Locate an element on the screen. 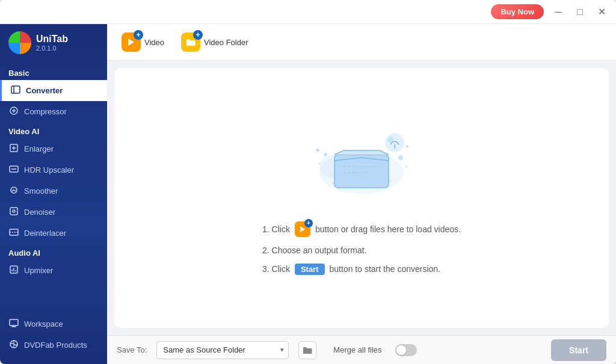 This screenshot has width=616, height=364. add-video-icon is located at coordinates (131, 42).